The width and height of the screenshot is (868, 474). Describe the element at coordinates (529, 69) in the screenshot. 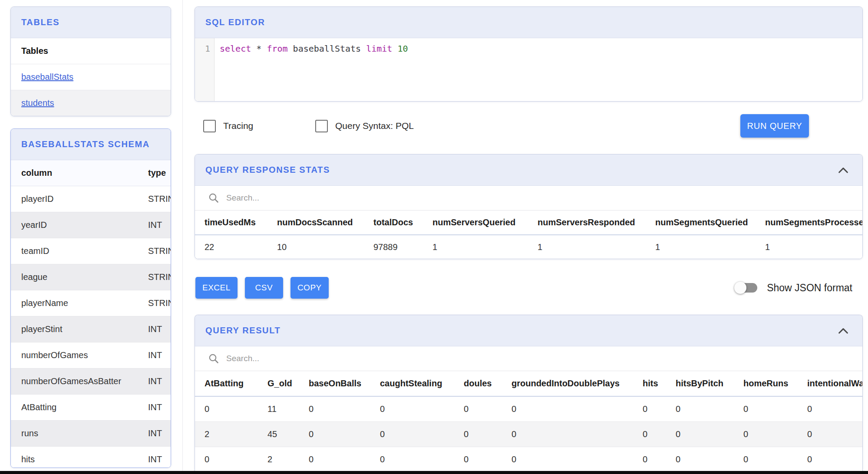

I see `sql-editor-code-area: 1 select * from baseballStats limit 10` at that location.